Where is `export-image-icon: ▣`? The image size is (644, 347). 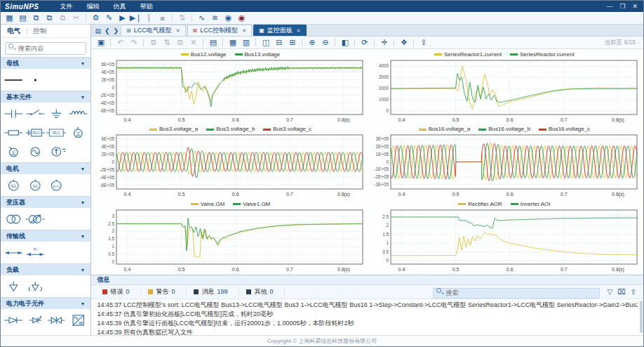
export-image-icon: ▣ is located at coordinates (101, 42).